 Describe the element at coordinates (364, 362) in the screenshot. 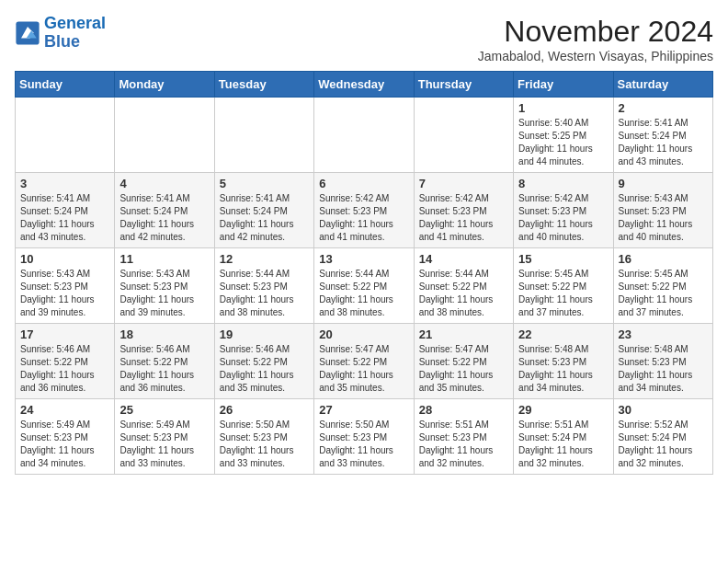

I see `calendar-cell: 20Sunrise: 5:47 AM Sunset: 5:22 PM Dayli…` at that location.